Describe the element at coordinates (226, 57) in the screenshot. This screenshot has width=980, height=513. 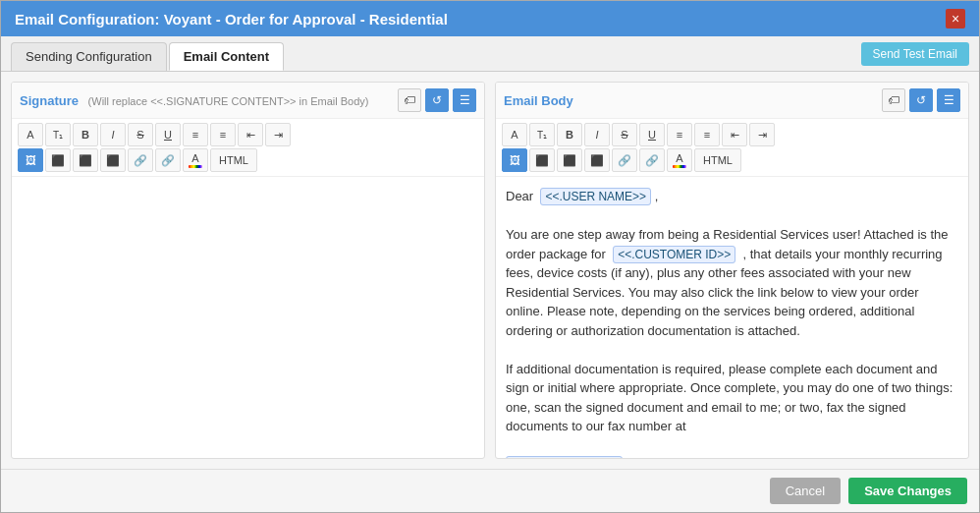
I see `tab-email-content: Email Content` at that location.